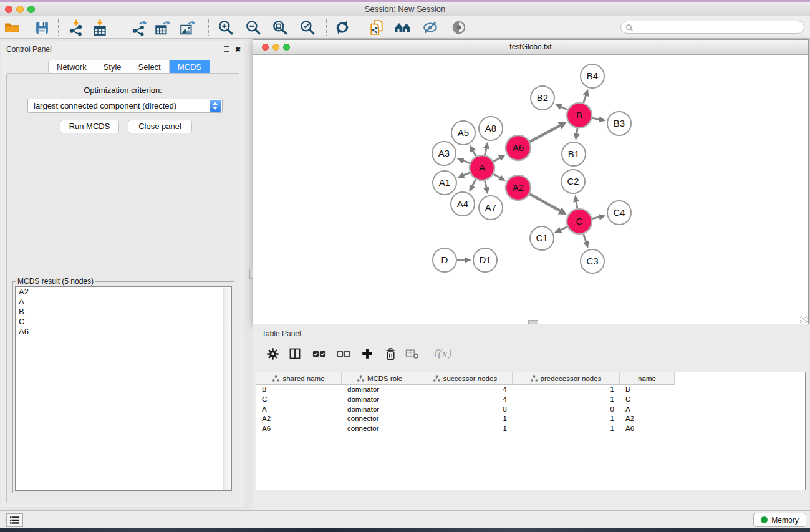  What do you see at coordinates (533, 322) in the screenshot?
I see `horizontal-splitter-handle` at bounding box center [533, 322].